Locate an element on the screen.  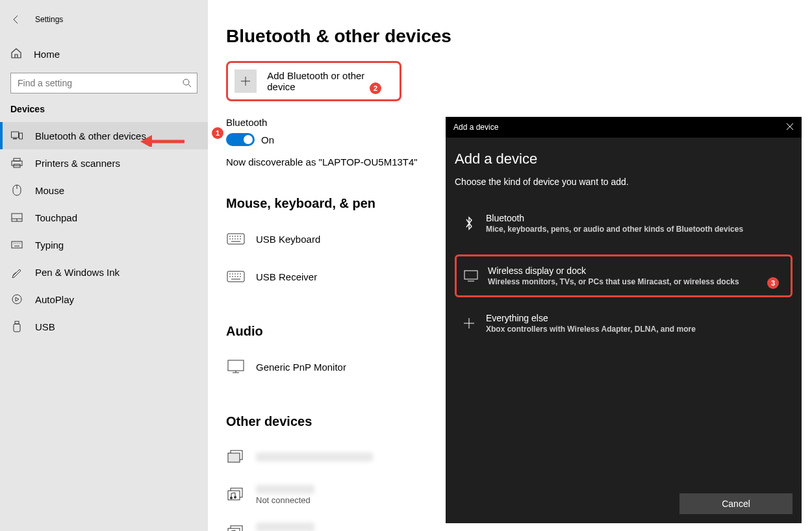
autoplay-icon is located at coordinates (17, 299).